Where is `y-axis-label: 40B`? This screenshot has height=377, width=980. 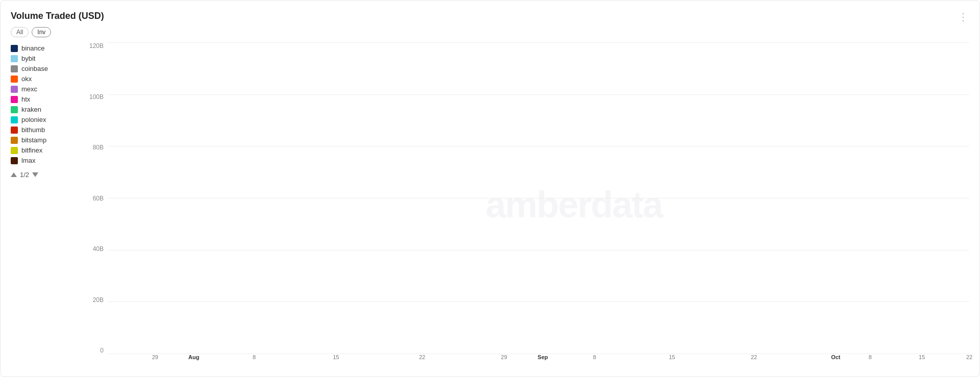
y-axis-label: 40B is located at coordinates (98, 249).